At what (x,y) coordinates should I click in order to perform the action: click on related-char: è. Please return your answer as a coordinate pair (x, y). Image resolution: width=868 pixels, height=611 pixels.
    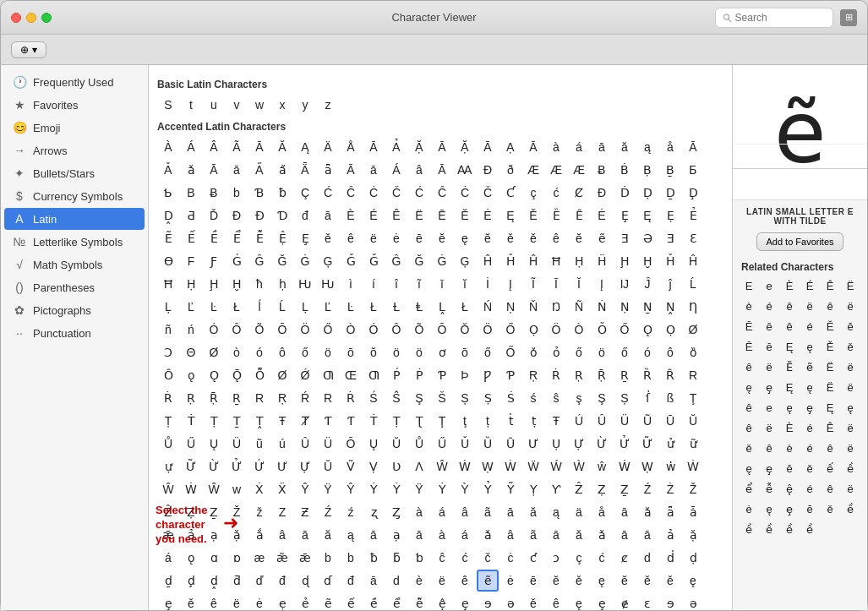
    Looking at the image, I should click on (789, 448).